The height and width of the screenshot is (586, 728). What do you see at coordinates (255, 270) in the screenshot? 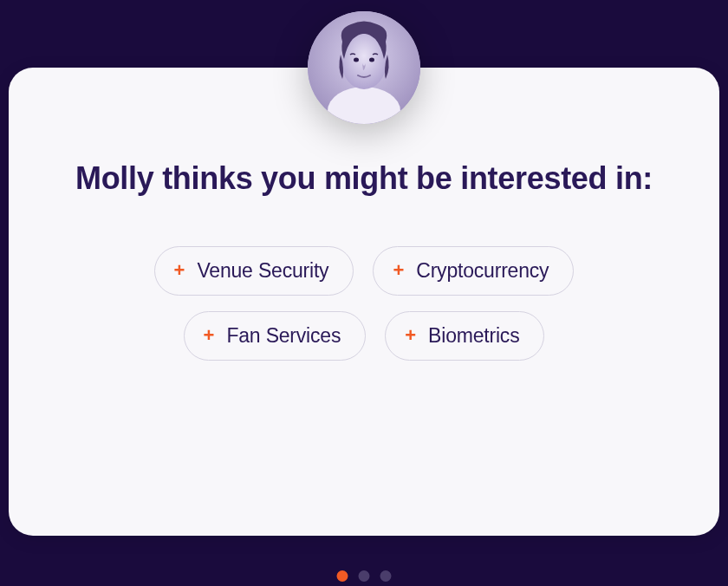
I see `chip-venue-security: + Venue Security` at bounding box center [255, 270].